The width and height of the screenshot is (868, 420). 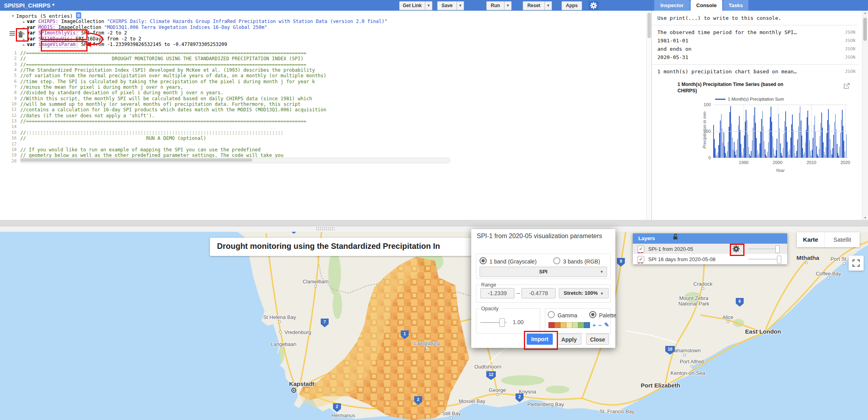 I want to click on get-link-dropdown-arrow: ▼, so click(x=429, y=6).